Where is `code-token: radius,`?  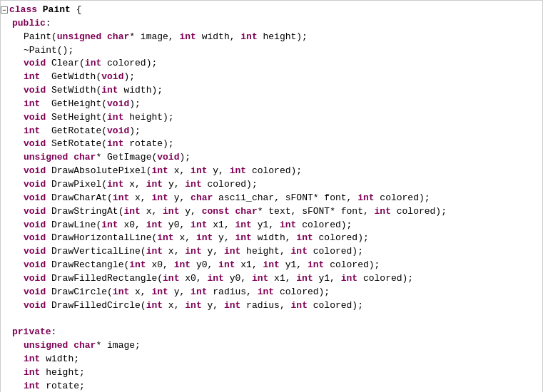 code-token: radius, is located at coordinates (233, 292).